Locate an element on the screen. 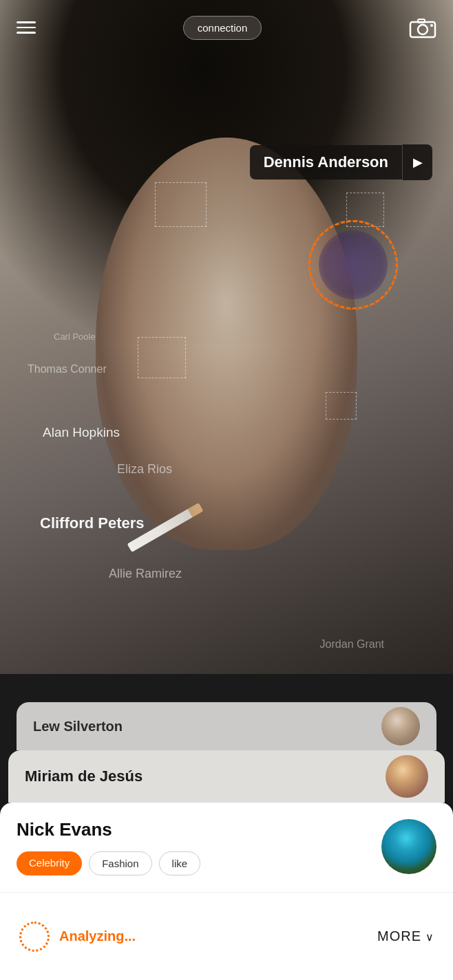 The height and width of the screenshot is (980, 453). connection-label: connection is located at coordinates (223, 28).